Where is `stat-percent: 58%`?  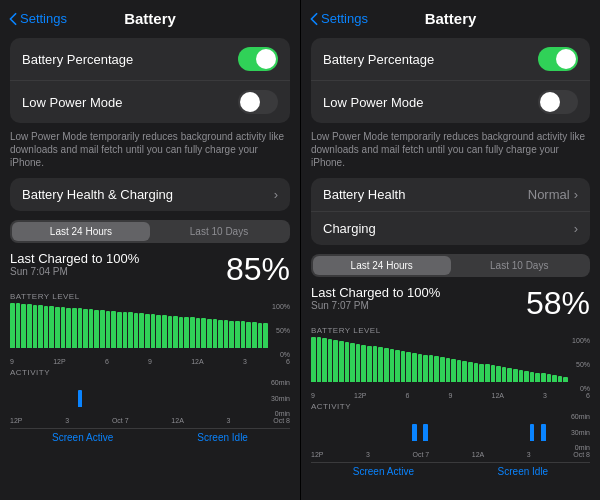 stat-percent: 58% is located at coordinates (558, 304).